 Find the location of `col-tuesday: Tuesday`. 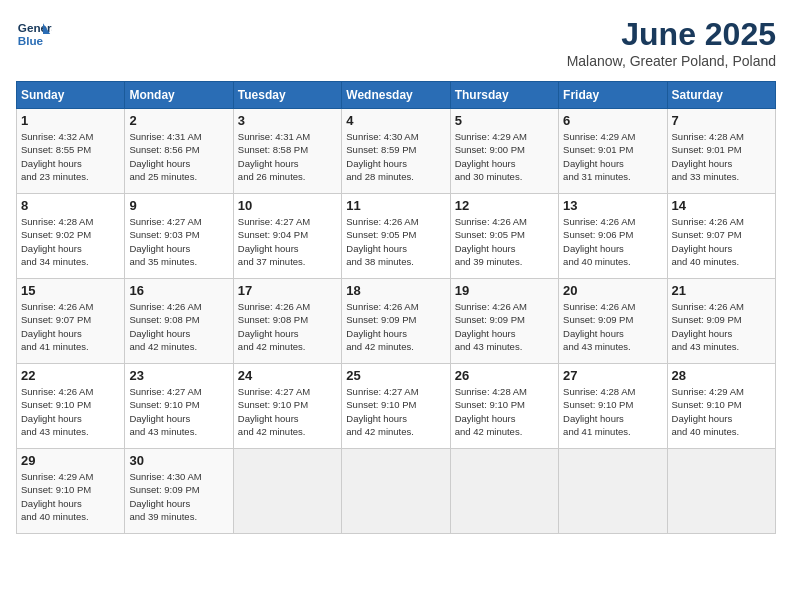

col-tuesday: Tuesday is located at coordinates (287, 96).